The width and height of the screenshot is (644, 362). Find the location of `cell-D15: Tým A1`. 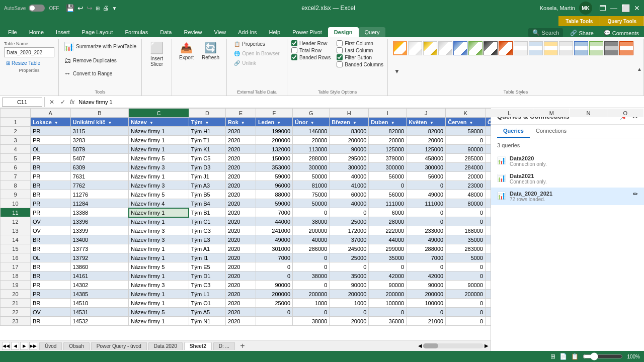

cell-D15: Tým A1 is located at coordinates (207, 249).